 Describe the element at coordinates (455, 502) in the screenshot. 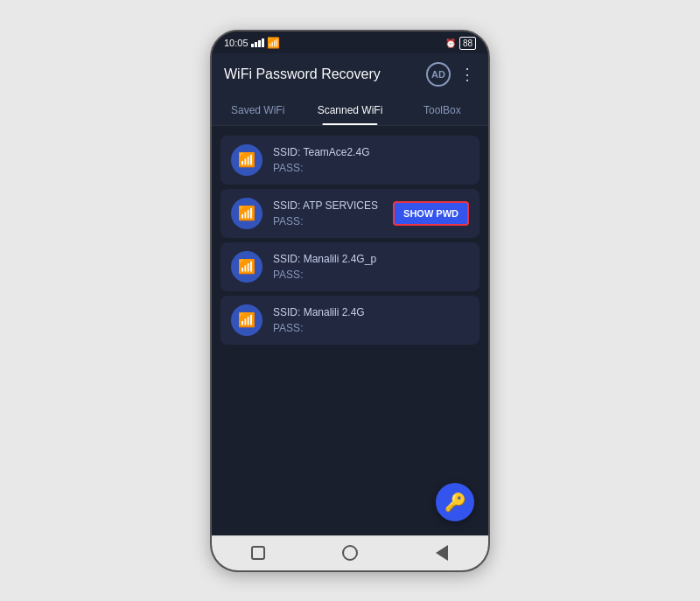

I see `fab-key-icon: 🔑` at that location.